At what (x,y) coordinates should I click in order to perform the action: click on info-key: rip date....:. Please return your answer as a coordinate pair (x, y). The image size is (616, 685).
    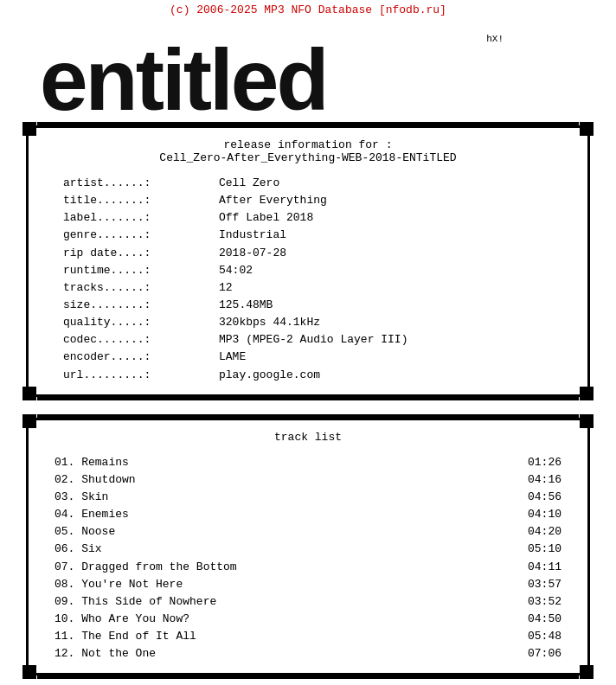
    Looking at the image, I should click on (141, 253).